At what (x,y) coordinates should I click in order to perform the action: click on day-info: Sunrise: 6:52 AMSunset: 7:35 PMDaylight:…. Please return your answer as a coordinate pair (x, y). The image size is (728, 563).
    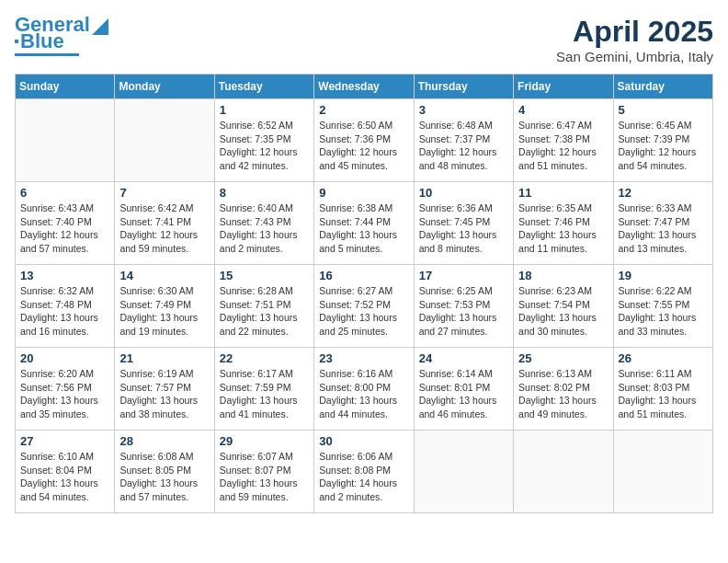
    Looking at the image, I should click on (265, 145).